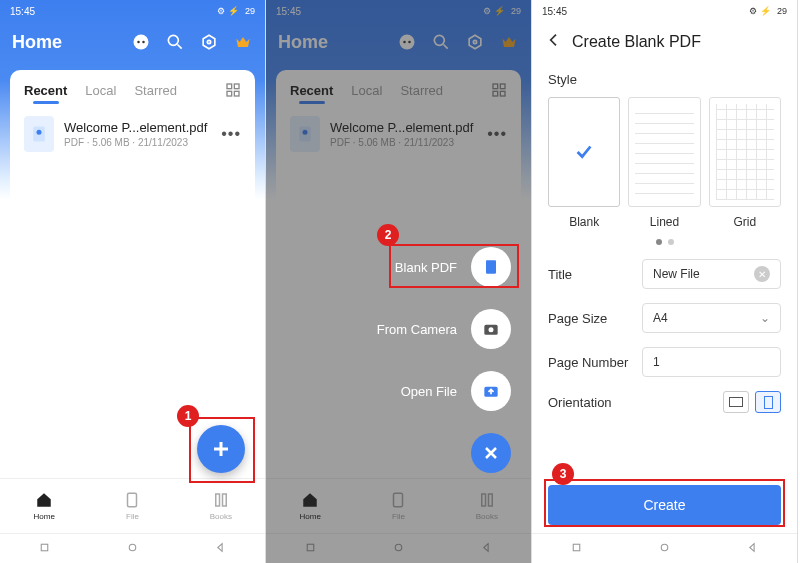  What do you see at coordinates (46, 90) in the screenshot?
I see `tab-recent: Recent` at bounding box center [46, 90].